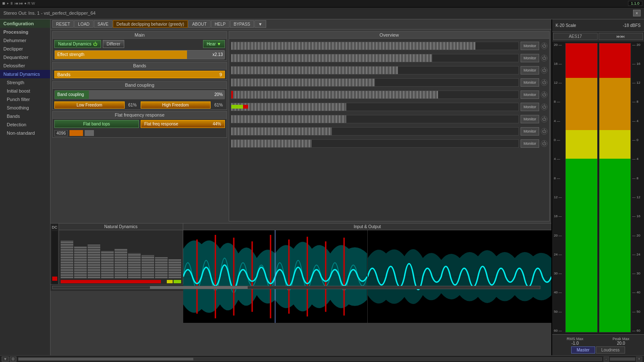  What do you see at coordinates (544, 46) in the screenshot?
I see `monitor-power-1: ⏻` at bounding box center [544, 46].